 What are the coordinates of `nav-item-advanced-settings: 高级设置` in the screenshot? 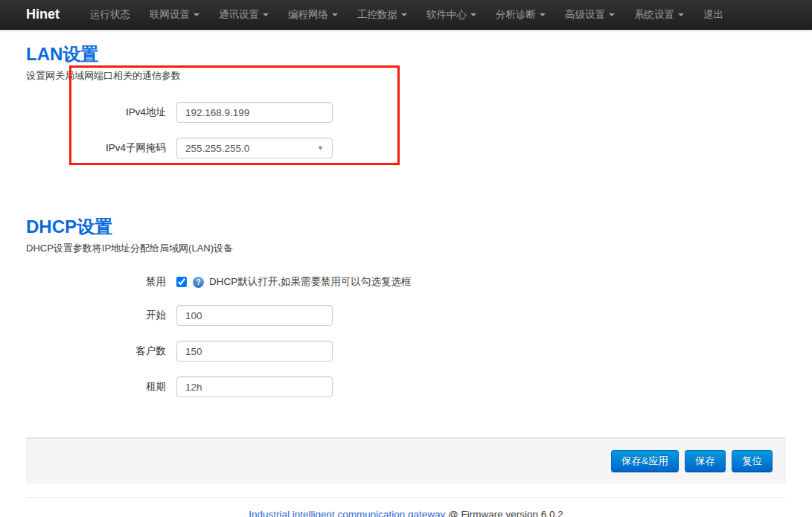 It's located at (589, 15).